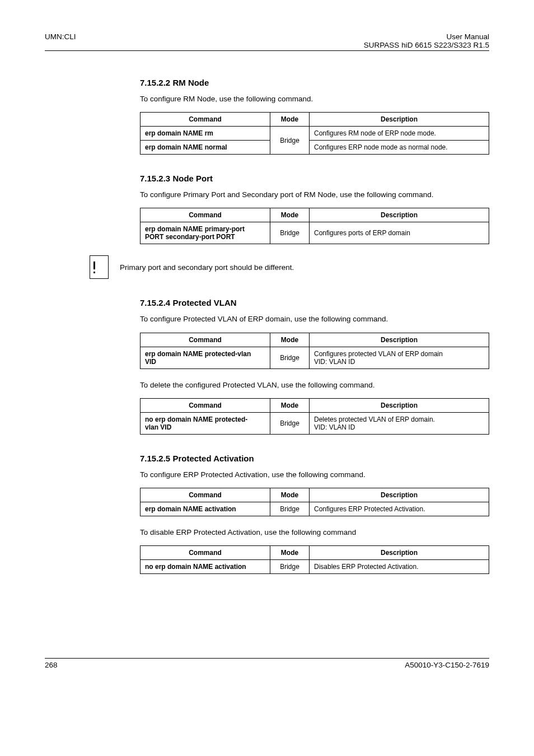 Image resolution: width=534 pixels, height=756 pixels. I want to click on desc-cell: Configures ERP node mode as normal node., so click(400, 148).